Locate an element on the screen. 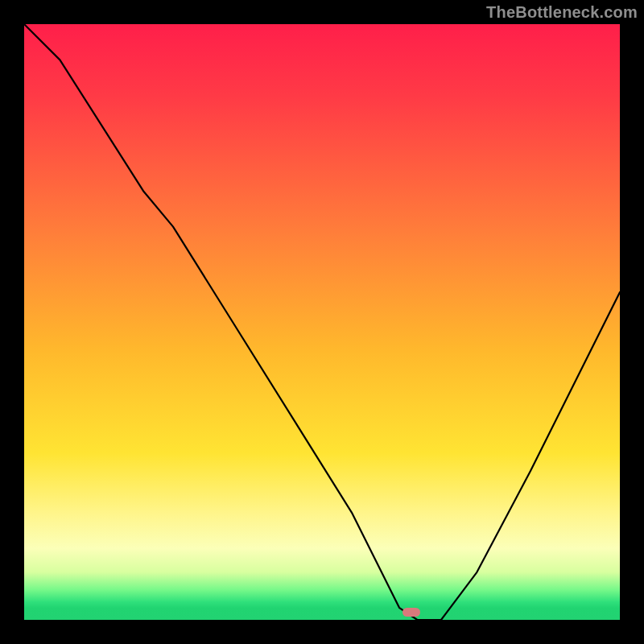  watermark-text: TheBottleneck.com is located at coordinates (562, 13).